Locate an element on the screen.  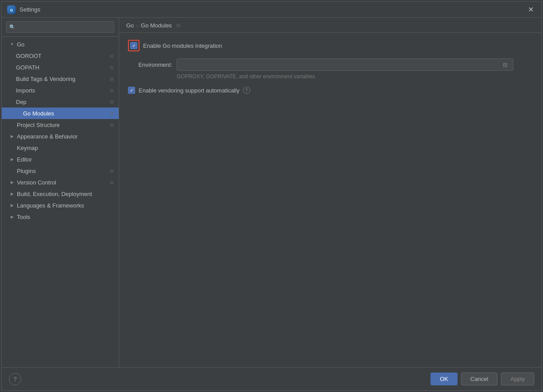
sidebar-item-label: Editor is located at coordinates (66, 159).